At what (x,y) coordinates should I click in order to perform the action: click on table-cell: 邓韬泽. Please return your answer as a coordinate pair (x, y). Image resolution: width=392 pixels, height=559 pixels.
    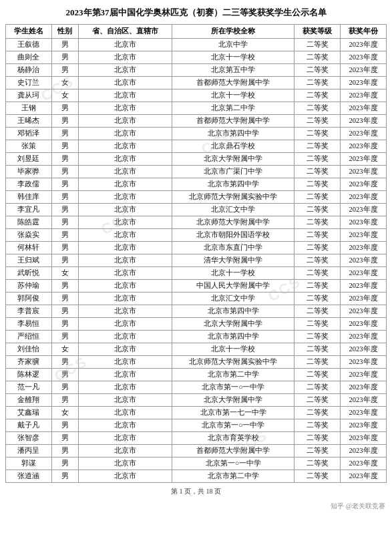
    Looking at the image, I should click on (29, 134).